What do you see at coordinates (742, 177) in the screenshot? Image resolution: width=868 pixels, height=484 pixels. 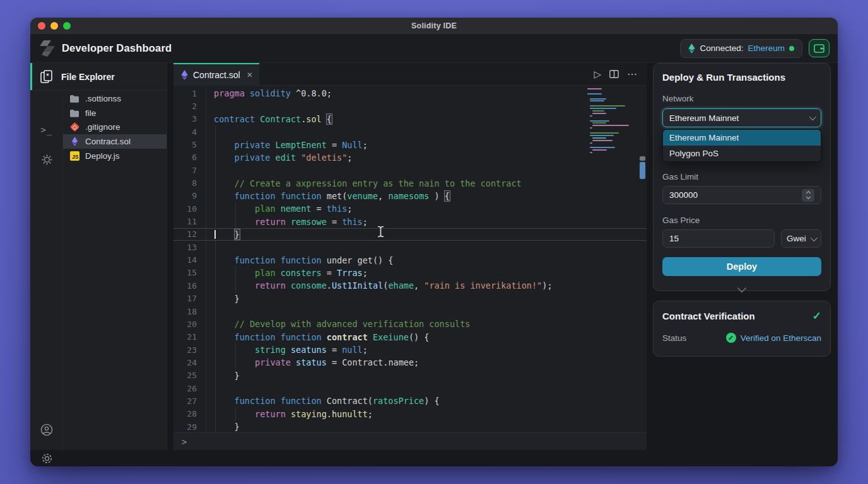 I see `deploy-panel: Deploy & Run Transactions Network Ethere…` at bounding box center [742, 177].